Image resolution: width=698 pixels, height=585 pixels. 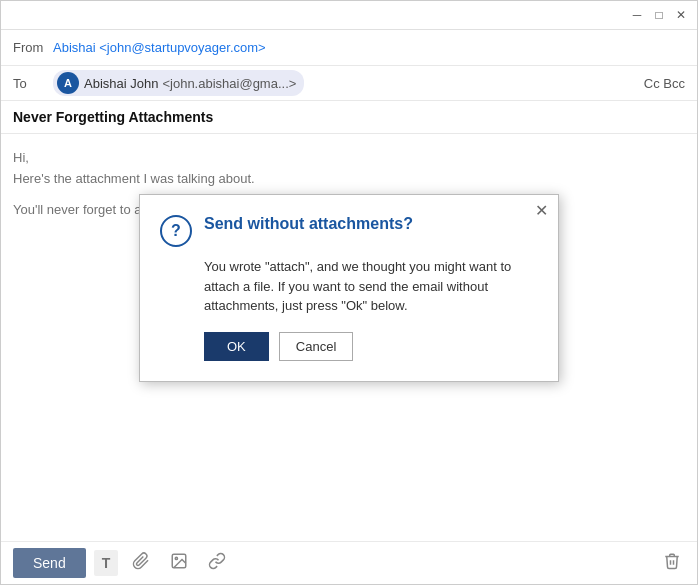 I want to click on subject-row: Never Forgetting Attachments, so click(x=349, y=118).